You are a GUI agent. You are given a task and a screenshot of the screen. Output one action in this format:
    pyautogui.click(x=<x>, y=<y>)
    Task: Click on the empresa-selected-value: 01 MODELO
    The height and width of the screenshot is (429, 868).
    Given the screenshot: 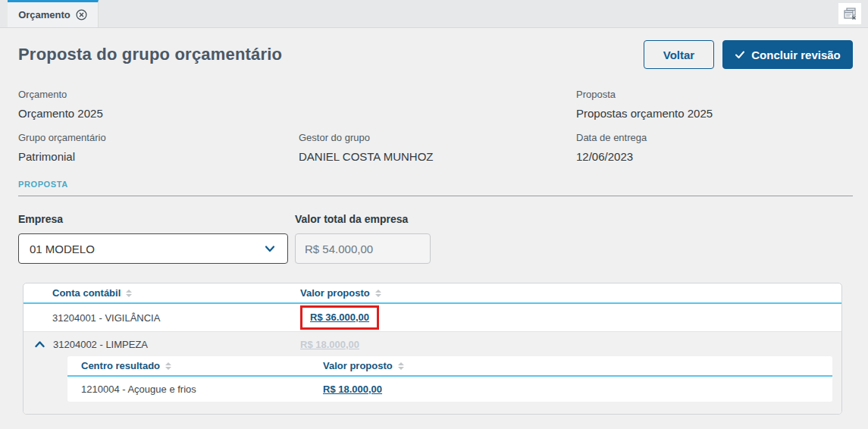 What is the action you would take?
    pyautogui.click(x=62, y=249)
    